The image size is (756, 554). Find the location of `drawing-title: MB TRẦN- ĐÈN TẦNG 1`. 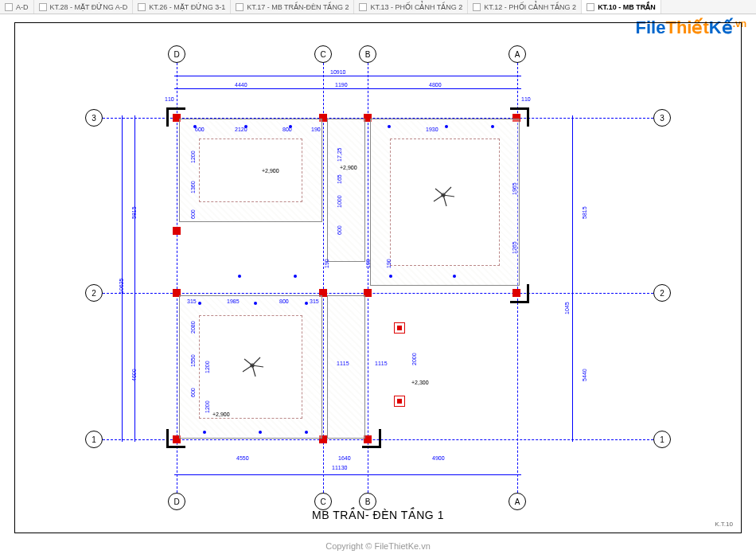

drawing-title: MB TRẦN- ĐÈN TẦNG 1 is located at coordinates (378, 515).